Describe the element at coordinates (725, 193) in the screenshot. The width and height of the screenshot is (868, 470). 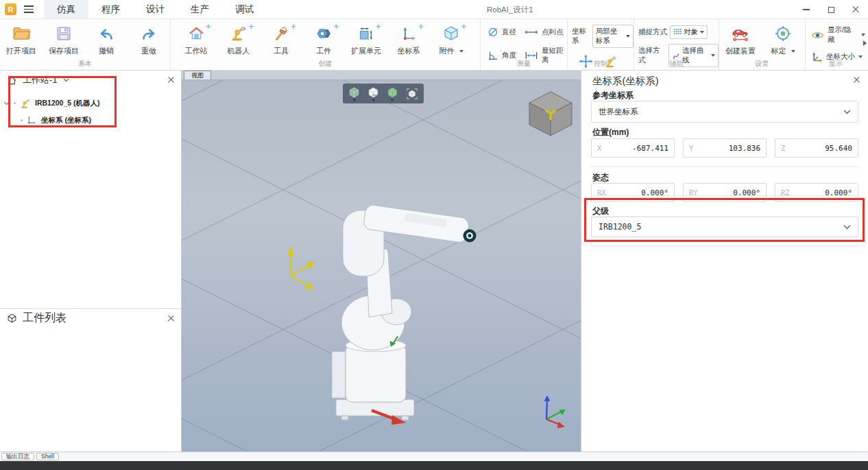
I see `pose-ry-field: RY 0.000°` at that location.